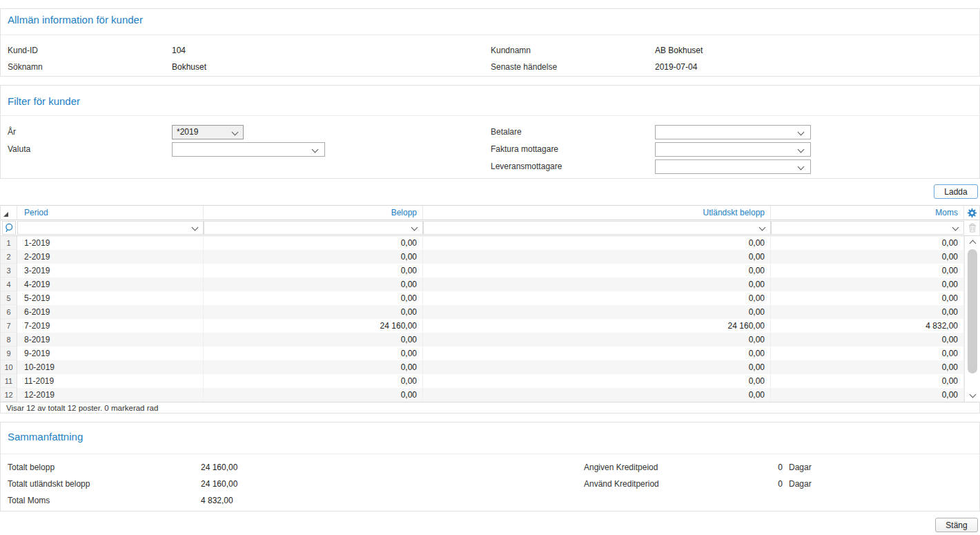 The image size is (980, 535). What do you see at coordinates (801, 484) in the screenshot?
I see `anvand-kreditperiod-unit: Dagar` at bounding box center [801, 484].